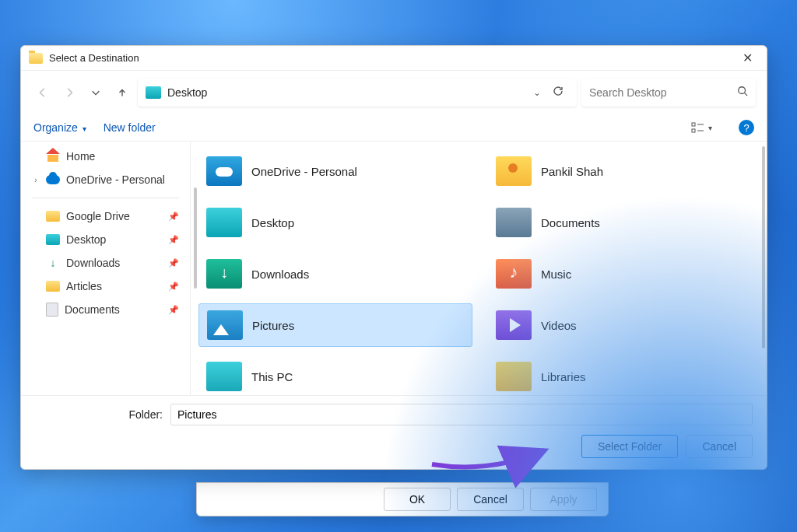  What do you see at coordinates (106, 156) in the screenshot?
I see `sidebar-item-home: Home` at bounding box center [106, 156].